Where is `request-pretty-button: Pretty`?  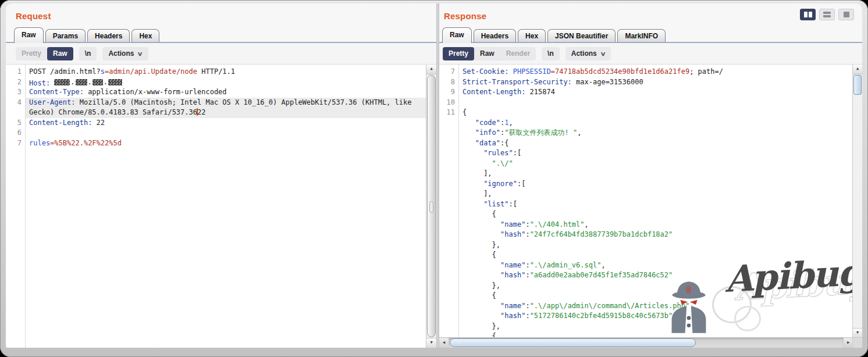 request-pretty-button: Pretty is located at coordinates (31, 53).